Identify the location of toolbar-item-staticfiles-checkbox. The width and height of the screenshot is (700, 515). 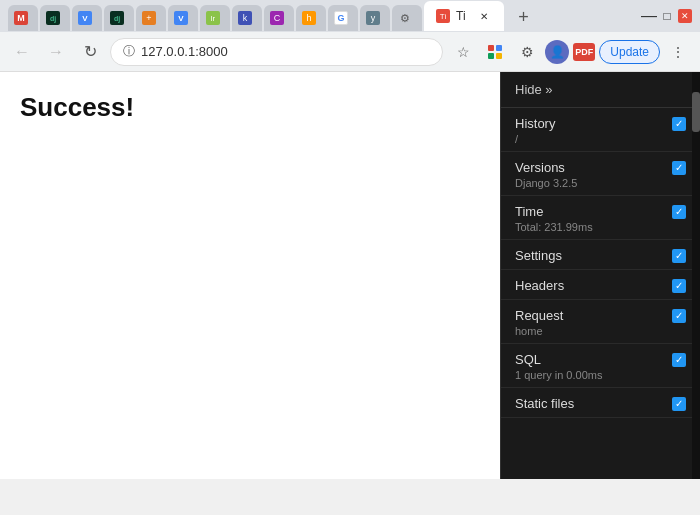
(679, 404).